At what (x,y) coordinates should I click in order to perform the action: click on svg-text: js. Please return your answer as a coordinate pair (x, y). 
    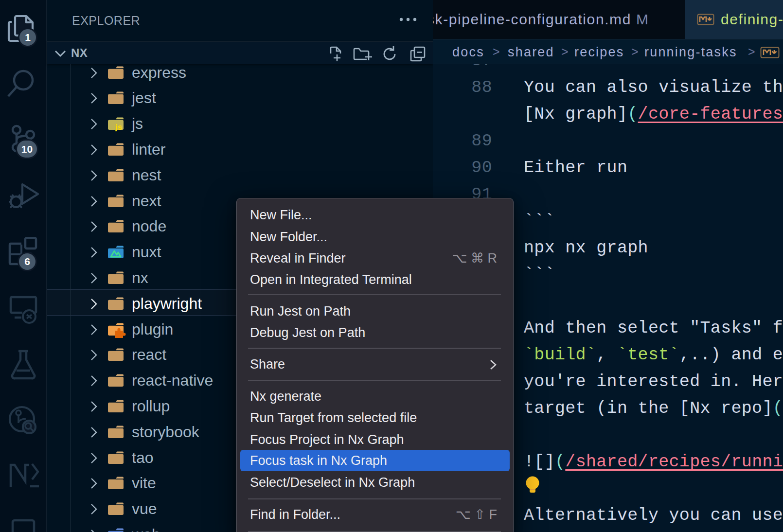
    Looking at the image, I should click on (119, 127).